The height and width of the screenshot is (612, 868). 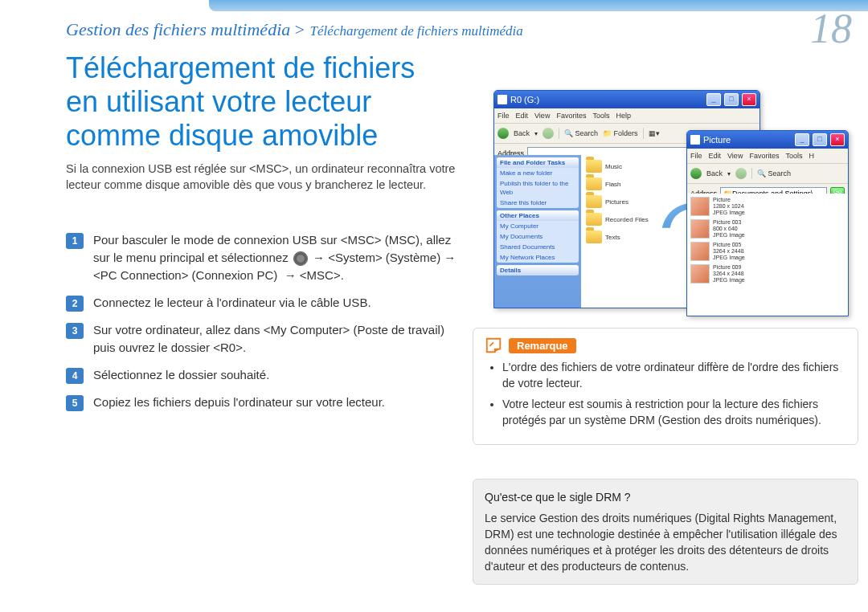 I want to click on place-item: My Computer, so click(x=538, y=226).